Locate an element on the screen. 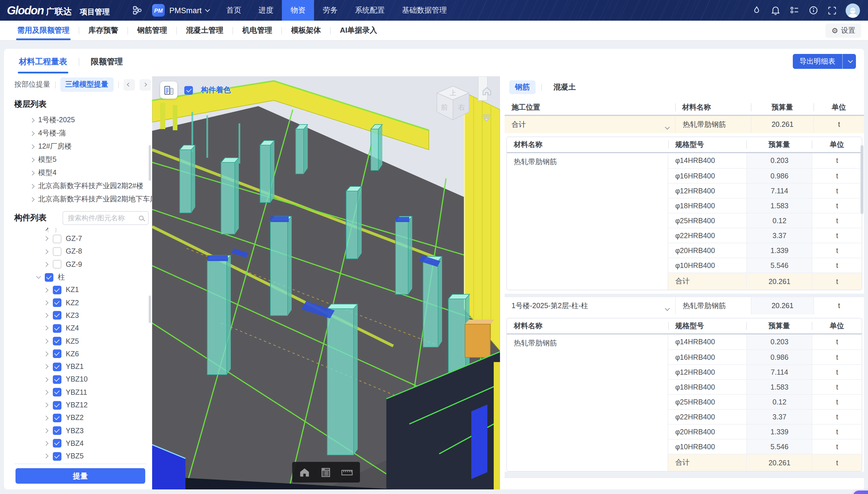 The width and height of the screenshot is (868, 494). export-dropdown-button is located at coordinates (849, 61).